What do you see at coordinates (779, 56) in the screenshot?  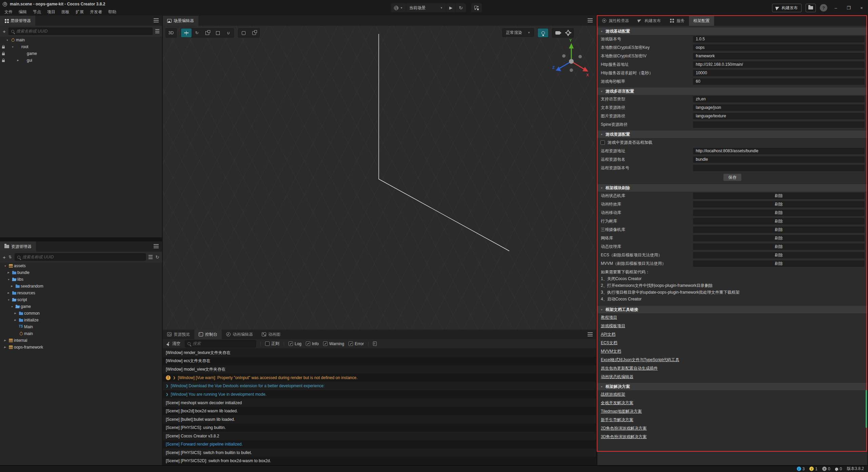 I see `field-input: framework` at bounding box center [779, 56].